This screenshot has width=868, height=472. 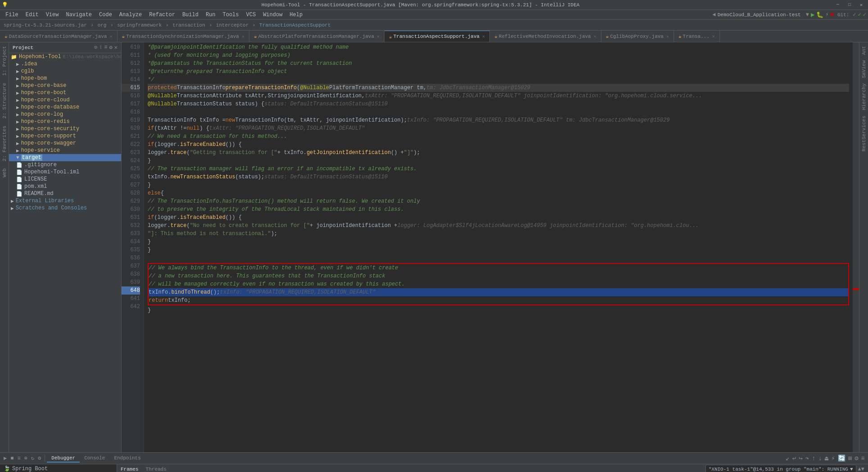 I want to click on menu-vcs: VCS, so click(x=251, y=15).